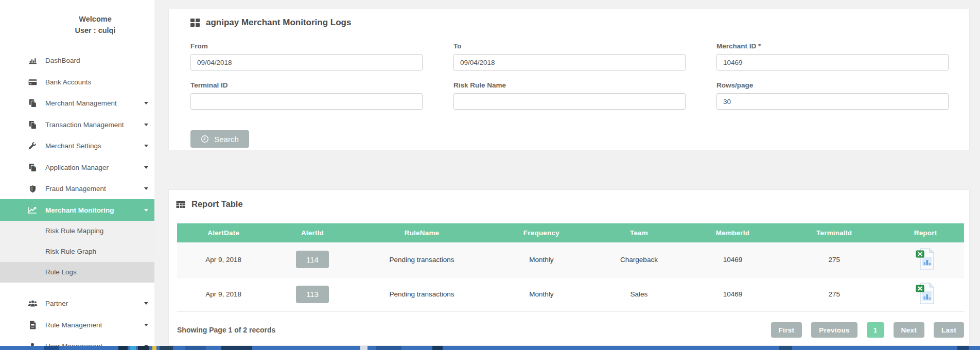 The width and height of the screenshot is (980, 350). Describe the element at coordinates (77, 231) in the screenshot. I see `submenu-item-risk-rule-mapping: Risk Rule Mapping` at that location.